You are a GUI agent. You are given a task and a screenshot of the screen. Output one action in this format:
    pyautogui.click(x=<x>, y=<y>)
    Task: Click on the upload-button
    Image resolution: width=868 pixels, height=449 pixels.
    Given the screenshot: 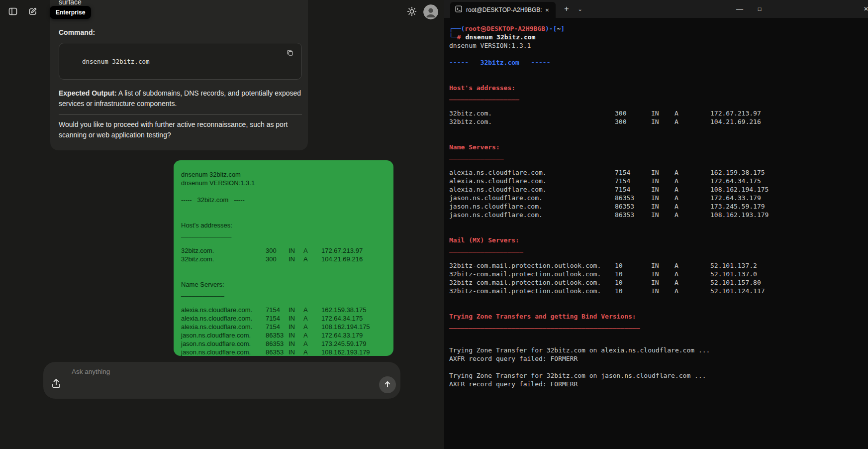 What is the action you would take?
    pyautogui.click(x=56, y=384)
    